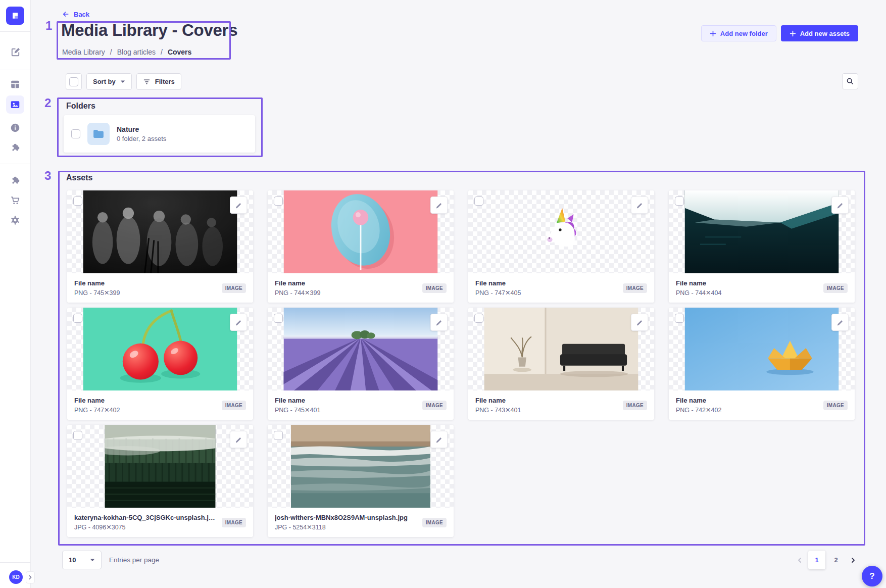  What do you see at coordinates (15, 52) in the screenshot?
I see `sidebar-item-content-manager` at bounding box center [15, 52].